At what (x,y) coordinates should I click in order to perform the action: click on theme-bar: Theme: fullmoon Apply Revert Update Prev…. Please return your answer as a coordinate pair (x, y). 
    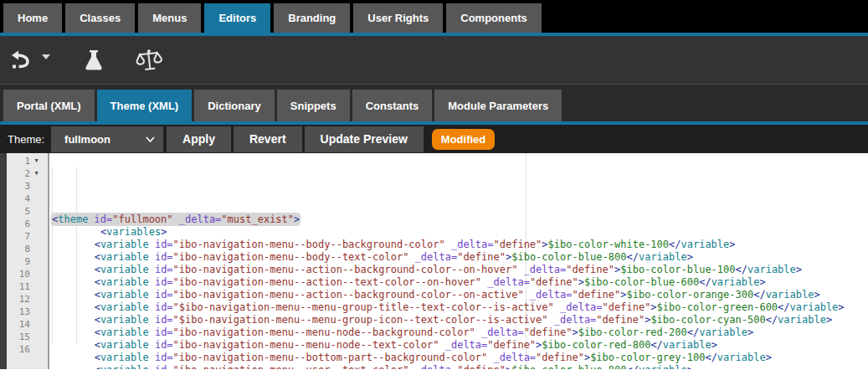
    Looking at the image, I should click on (434, 139).